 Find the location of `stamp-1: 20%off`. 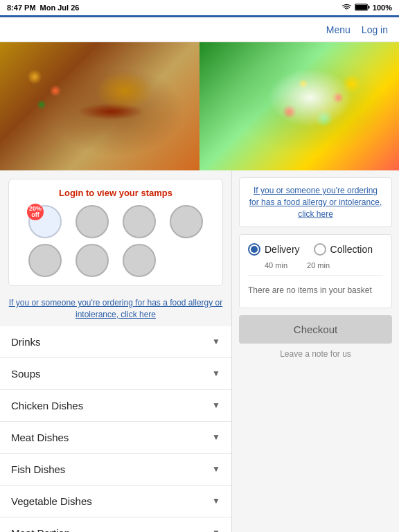

stamp-1: 20%off is located at coordinates (45, 222).